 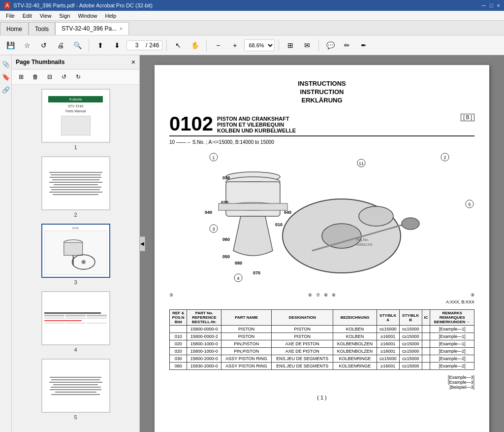 What do you see at coordinates (100, 45) in the screenshot?
I see `scroll-up-button: ⬆` at bounding box center [100, 45].